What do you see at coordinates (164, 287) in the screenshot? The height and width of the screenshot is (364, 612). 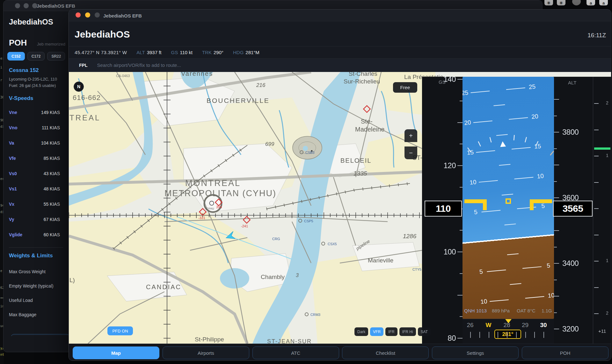 I see `map-label: CANDIAC` at bounding box center [164, 287].